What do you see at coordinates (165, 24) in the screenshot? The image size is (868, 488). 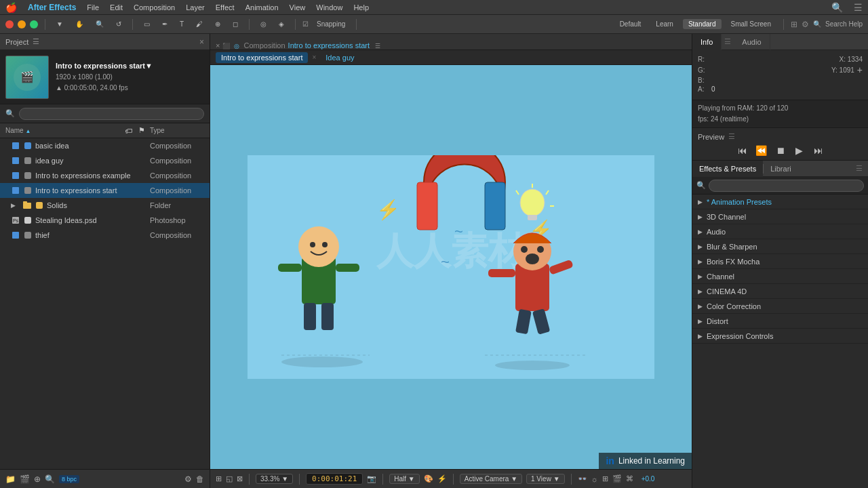 I see `pen-tool: ✒` at bounding box center [165, 24].